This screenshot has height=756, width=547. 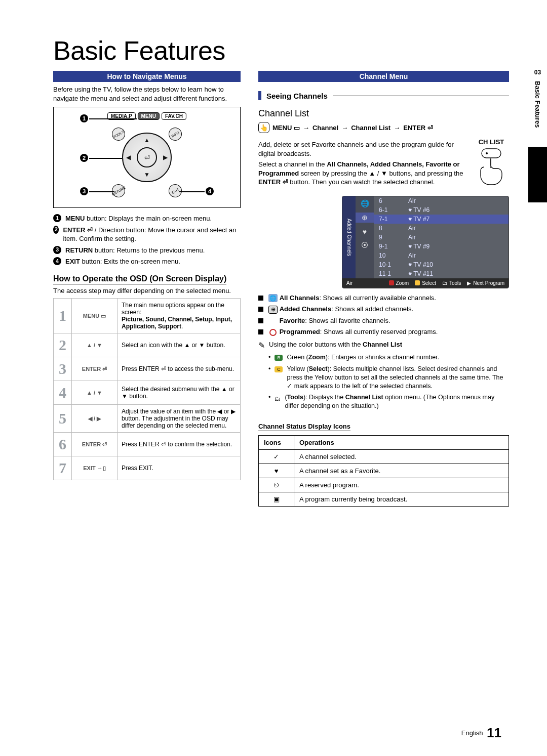 What do you see at coordinates (397, 402) in the screenshot?
I see `color-item-text: (Tools): Displays the Channel List optio…` at bounding box center [397, 402].